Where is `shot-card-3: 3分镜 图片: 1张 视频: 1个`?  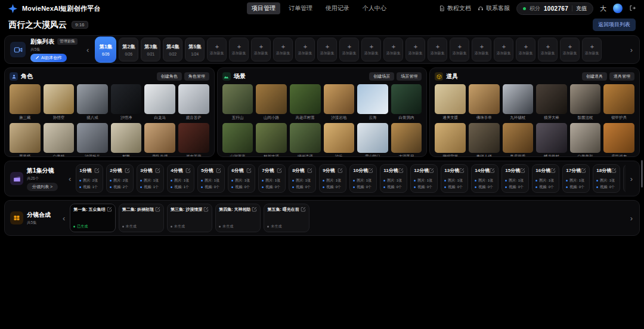
shot-card-3: 3分镜 图片: 1张 视频: 1个 is located at coordinates (150, 179).